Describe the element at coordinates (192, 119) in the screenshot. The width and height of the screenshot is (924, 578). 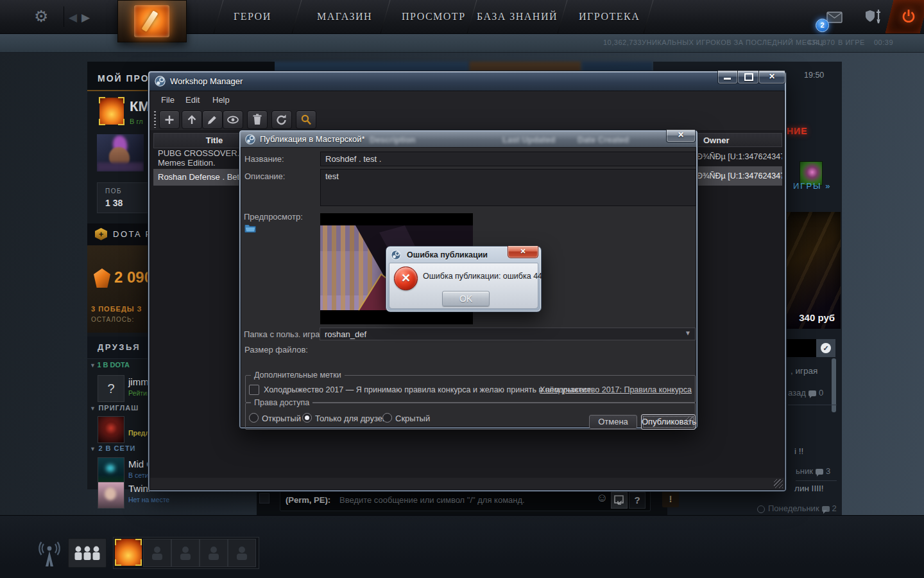
I see `upload-button` at that location.